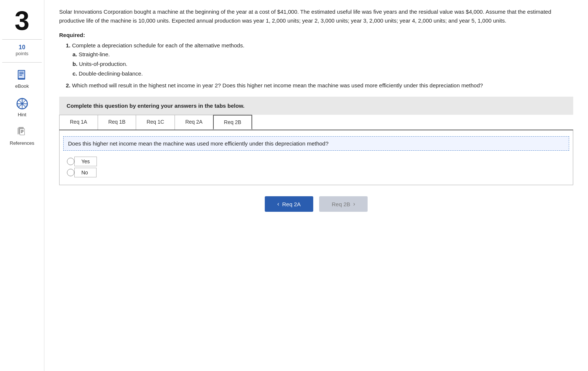 The height and width of the screenshot is (371, 588). I want to click on instruction-2-number: 2., so click(69, 85).